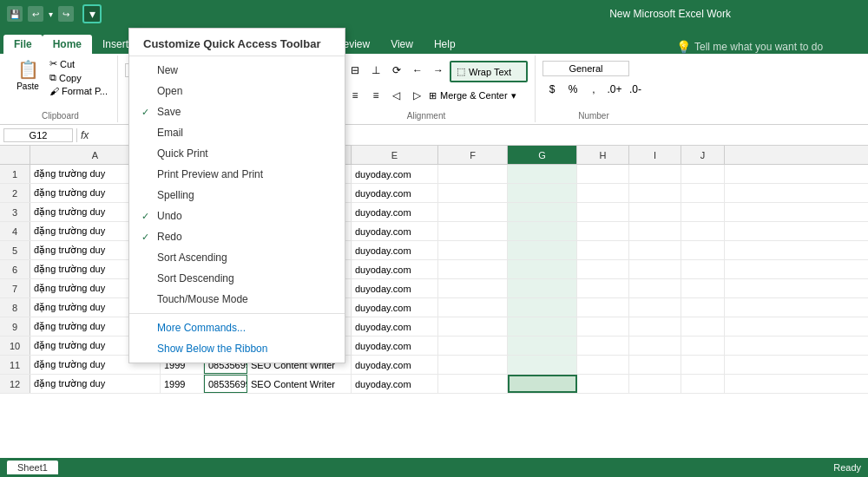  Describe the element at coordinates (50, 14) in the screenshot. I see `undo-dropdown-btn: ▾` at that location.